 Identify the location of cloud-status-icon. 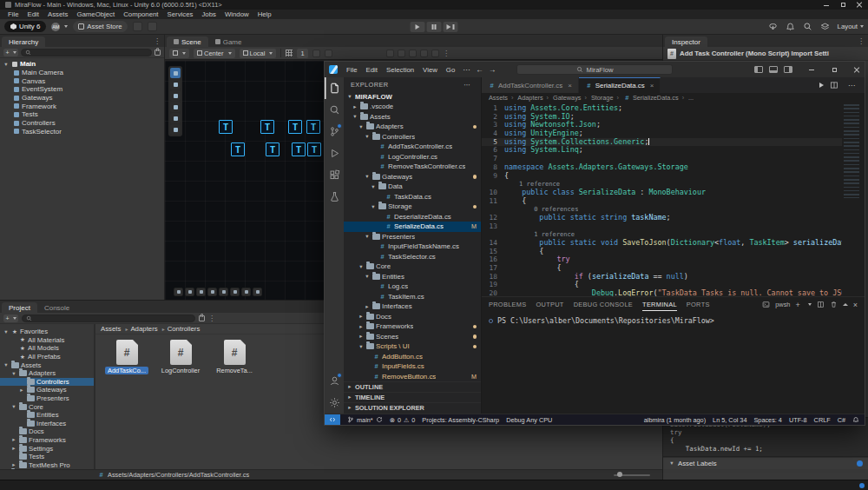
(862, 486).